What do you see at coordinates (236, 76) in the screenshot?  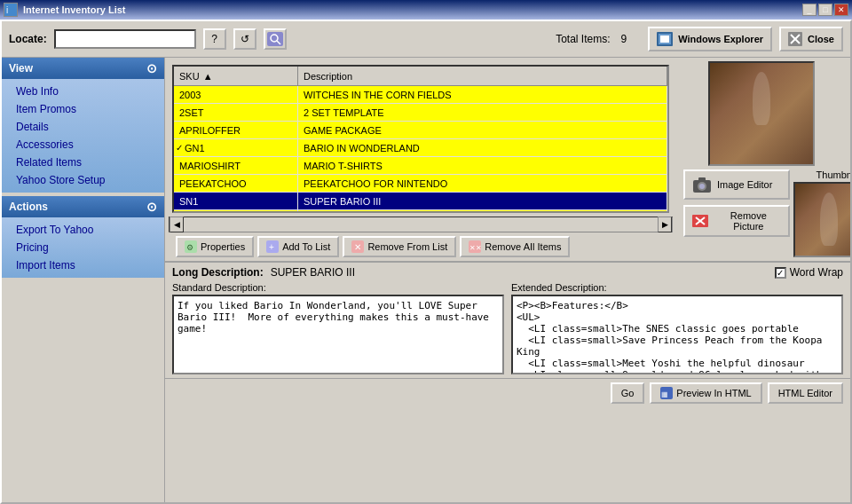 I see `sku-header: SKU ▲` at bounding box center [236, 76].